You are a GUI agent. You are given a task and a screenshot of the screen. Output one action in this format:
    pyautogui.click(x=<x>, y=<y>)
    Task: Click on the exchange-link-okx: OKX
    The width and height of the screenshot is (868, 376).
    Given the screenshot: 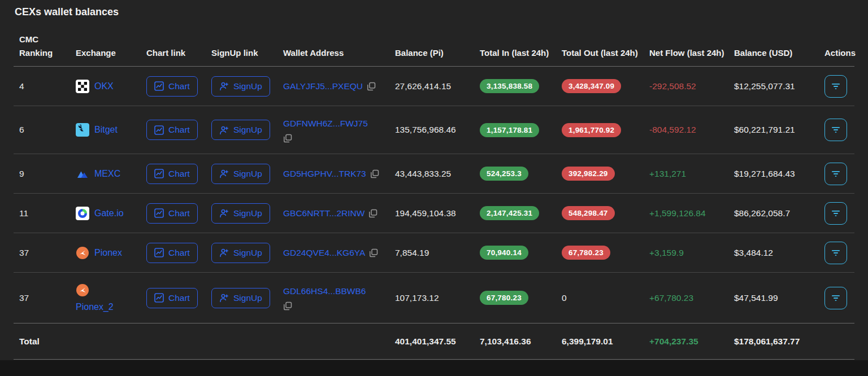 What is the action you would take?
    pyautogui.click(x=105, y=86)
    